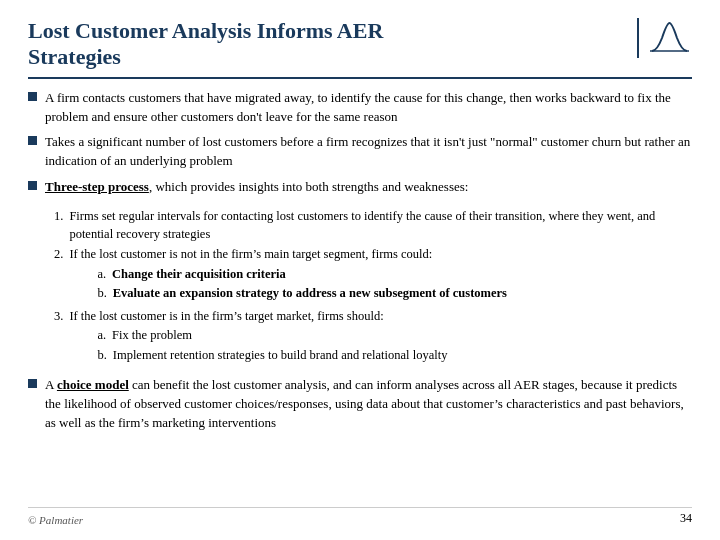 This screenshot has width=720, height=540. I want to click on bullet-item-1: A firm contacts customers that have migr…, so click(360, 108).